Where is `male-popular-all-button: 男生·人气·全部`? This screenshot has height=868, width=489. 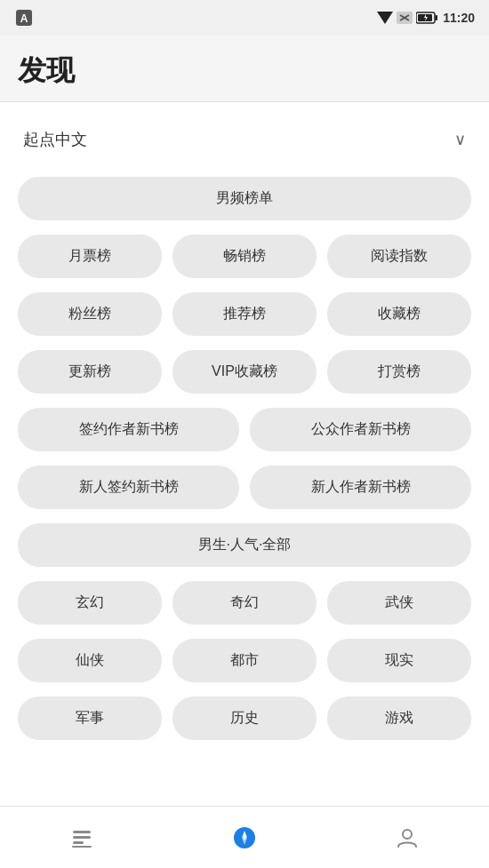 male-popular-all-button: 男生·人气·全部 is located at coordinates (244, 545).